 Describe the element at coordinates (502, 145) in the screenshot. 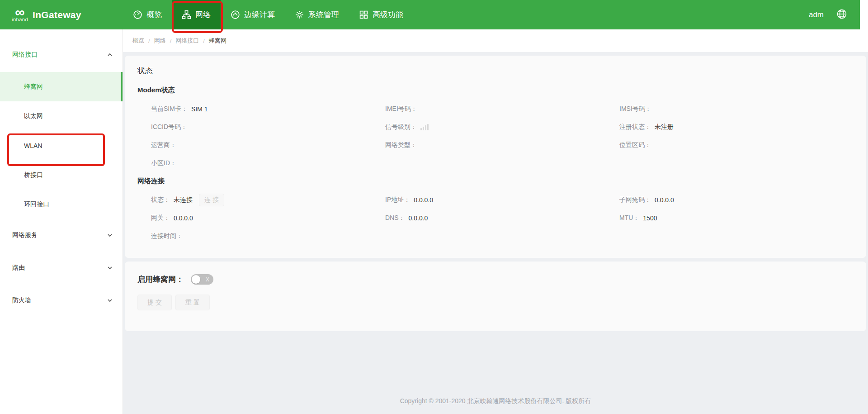

I see `field-network-type: 网络类型：` at that location.